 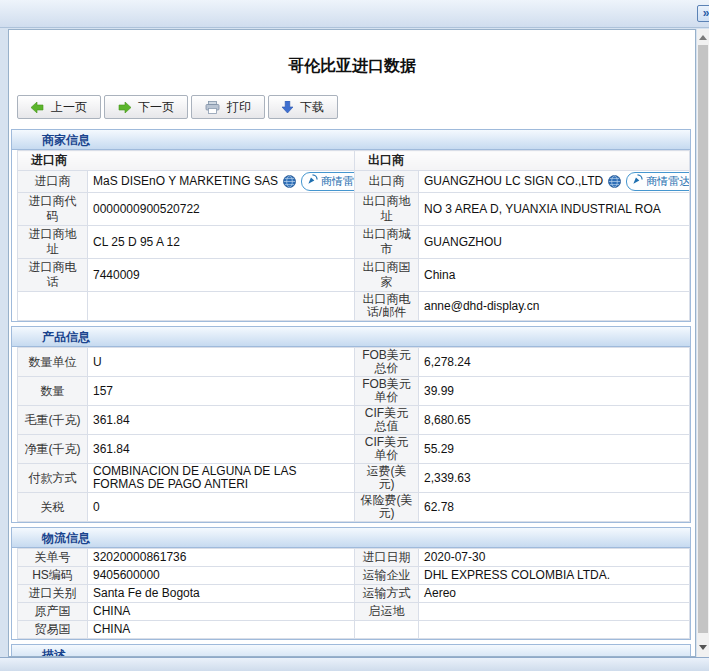 What do you see at coordinates (387, 558) in the screenshot?
I see `row-label: 进口日期` at bounding box center [387, 558].